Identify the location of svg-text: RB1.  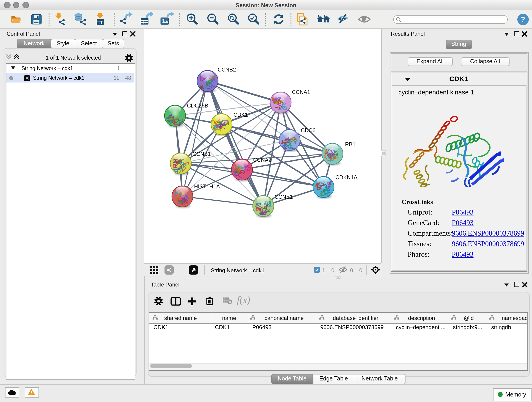
(350, 144).